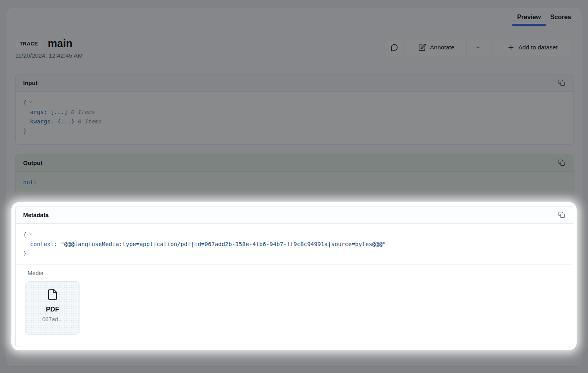 This screenshot has height=373, width=588. What do you see at coordinates (49, 56) in the screenshot?
I see `trace-timestamp: 11/20/2024, 12:42:45 AM` at bounding box center [49, 56].